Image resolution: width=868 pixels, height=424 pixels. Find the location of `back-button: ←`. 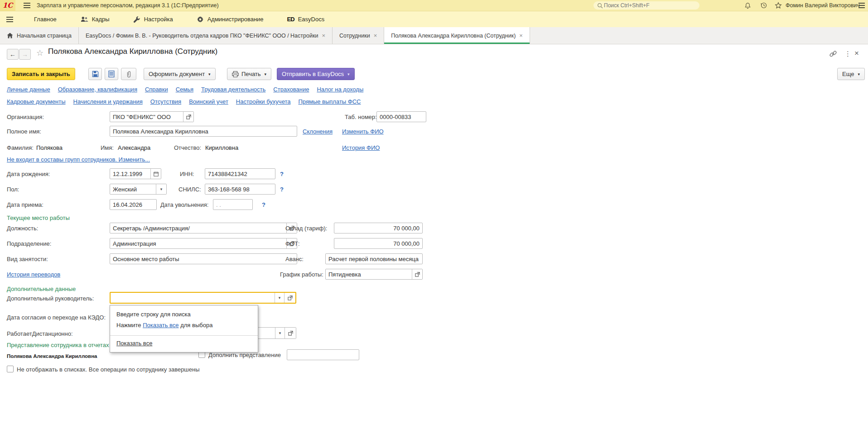

back-button: ← is located at coordinates (13, 54).